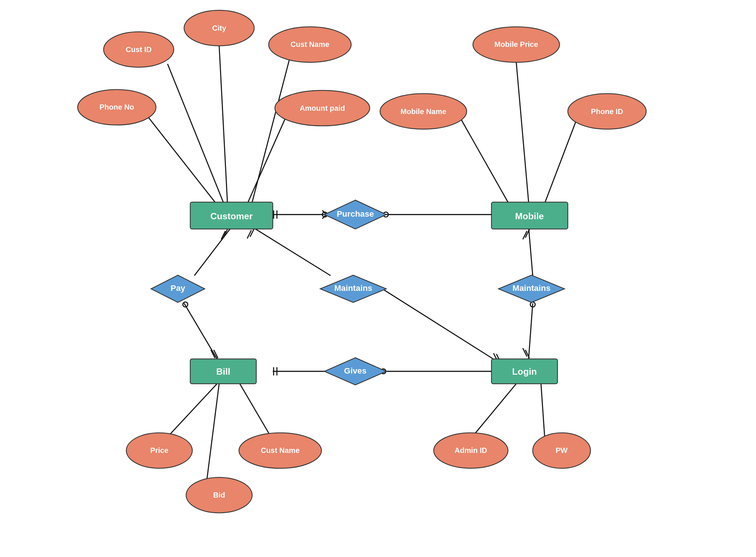 Image resolution: width=756 pixels, height=557 pixels. What do you see at coordinates (516, 44) in the screenshot?
I see `attr-mobile-price-label: Mobile Price` at bounding box center [516, 44].